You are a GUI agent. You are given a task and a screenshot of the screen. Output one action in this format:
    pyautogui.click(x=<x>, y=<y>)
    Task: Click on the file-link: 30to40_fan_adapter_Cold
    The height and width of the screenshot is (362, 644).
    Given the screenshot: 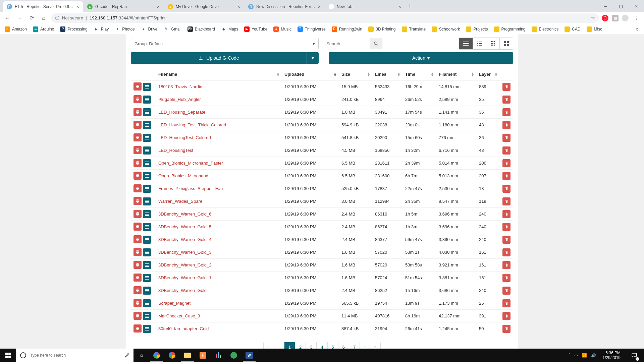 What is the action you would take?
    pyautogui.click(x=183, y=328)
    